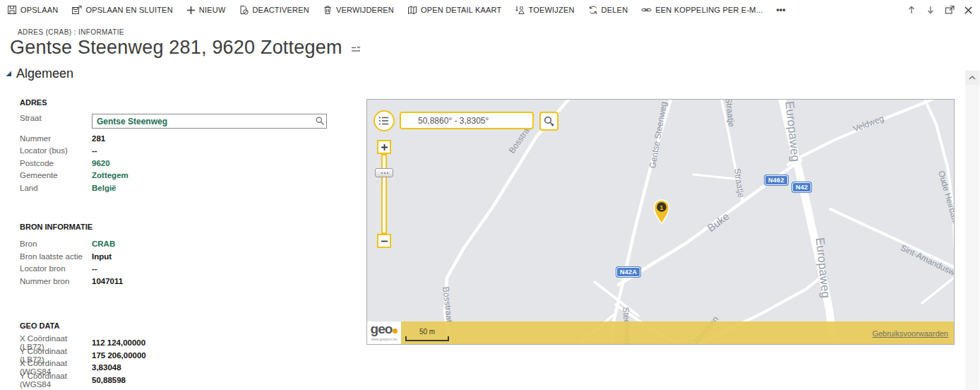  I want to click on field-nummer-bron-value: 1047011, so click(107, 281).